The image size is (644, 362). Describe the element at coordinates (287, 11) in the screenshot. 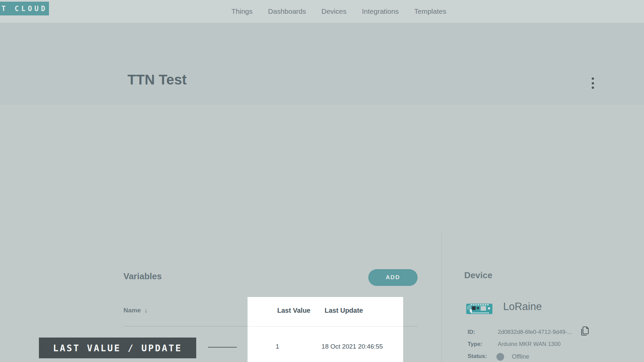

I see `nav-item-dashboards: Dashboards` at that location.